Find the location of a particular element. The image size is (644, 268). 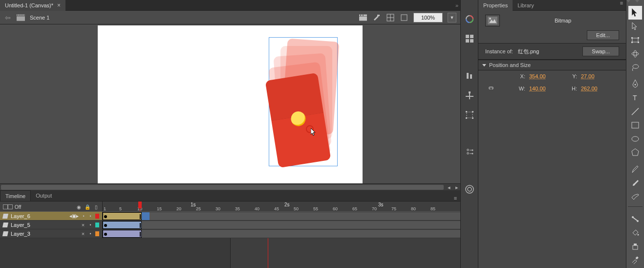

x-value: 354.00 is located at coordinates (537, 76).